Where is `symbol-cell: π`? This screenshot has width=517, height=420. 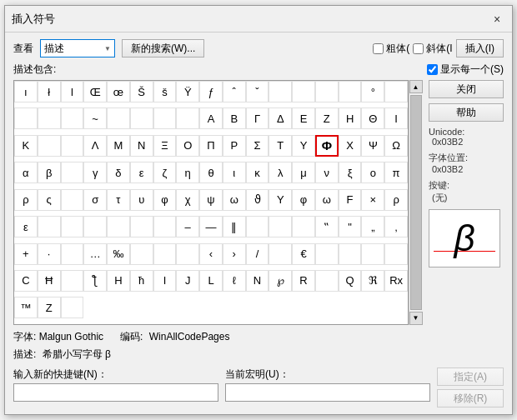 symbol-cell: π is located at coordinates (396, 172).